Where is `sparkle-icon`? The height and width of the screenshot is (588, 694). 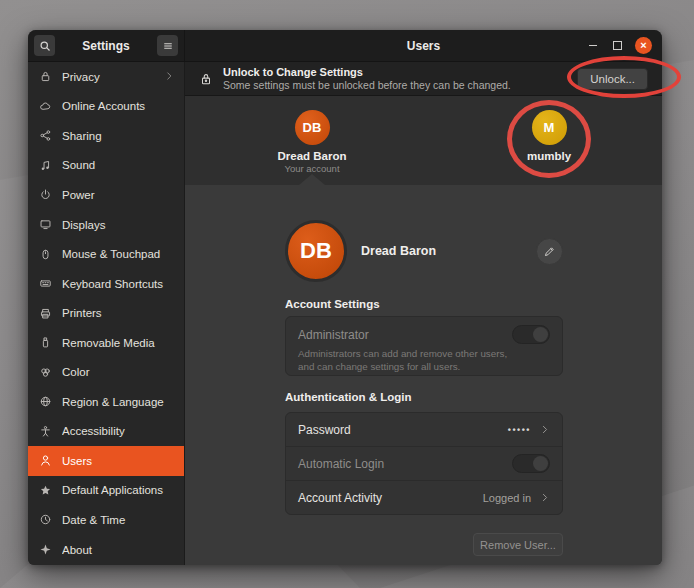 sparkle-icon is located at coordinates (45, 550).